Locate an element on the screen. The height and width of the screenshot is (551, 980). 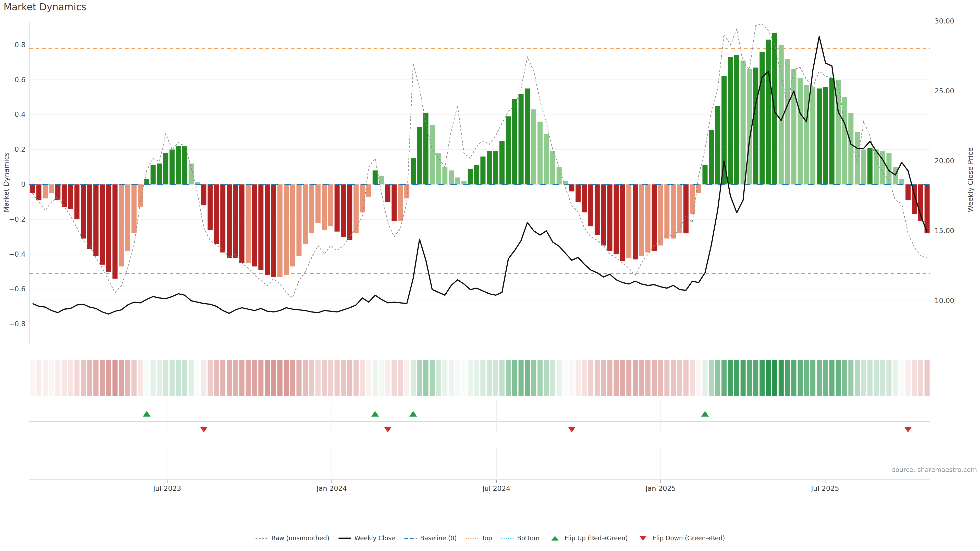
right-tick-label: 10.00 is located at coordinates (944, 300).